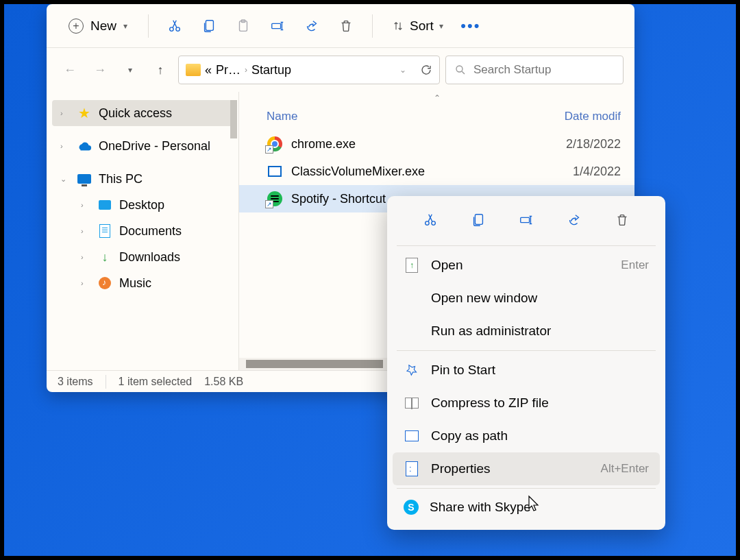  I want to click on breadcrumb-segment: Startup, so click(271, 70).